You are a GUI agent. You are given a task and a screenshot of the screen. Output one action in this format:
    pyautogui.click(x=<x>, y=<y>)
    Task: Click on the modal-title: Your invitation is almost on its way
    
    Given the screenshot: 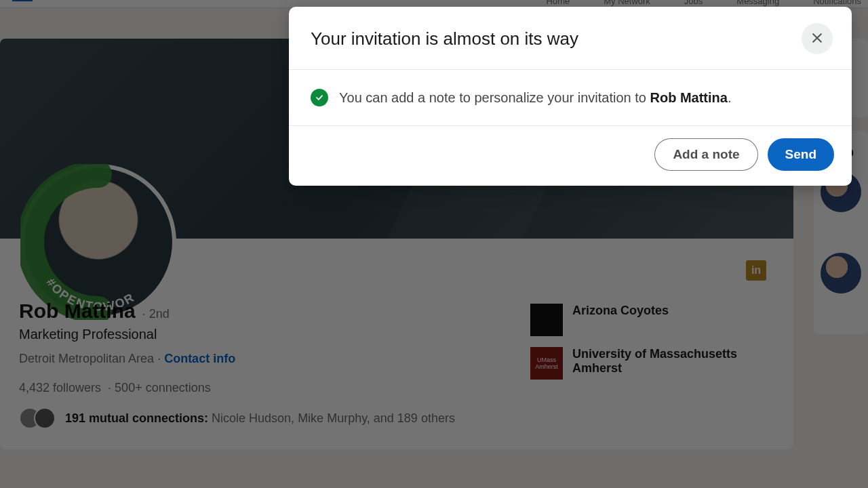 What is the action you would take?
    pyautogui.click(x=445, y=39)
    